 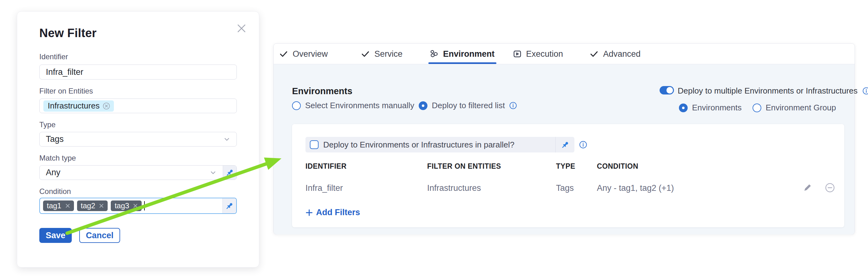 What do you see at coordinates (454, 188) in the screenshot?
I see `row-entities: Infrastructures` at bounding box center [454, 188].